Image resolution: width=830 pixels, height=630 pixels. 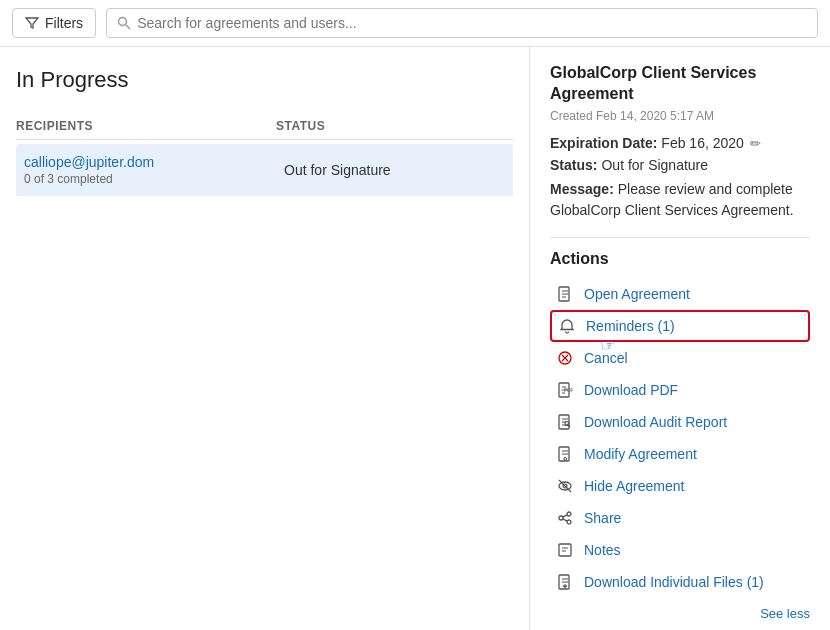 I want to click on recipient-progress: 0 of 3 completed, so click(x=154, y=179).